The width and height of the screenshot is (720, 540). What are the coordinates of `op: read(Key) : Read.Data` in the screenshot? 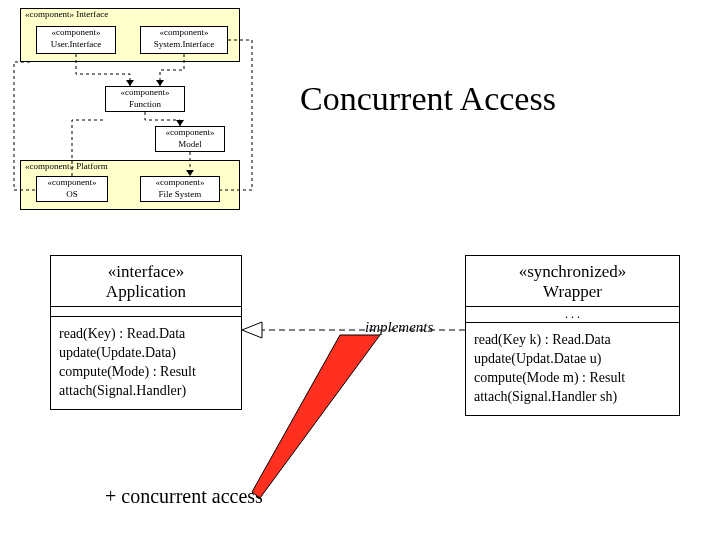 It's located at (146, 334).